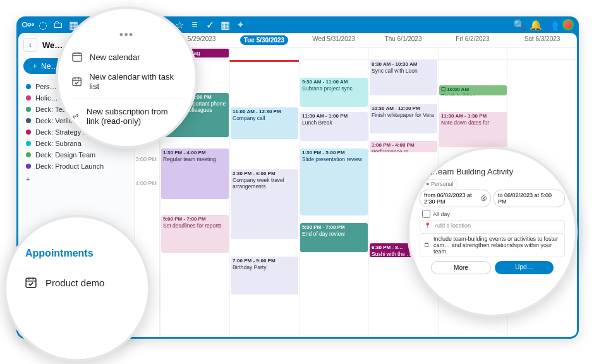  I want to click on check-icon: ✓, so click(210, 25).